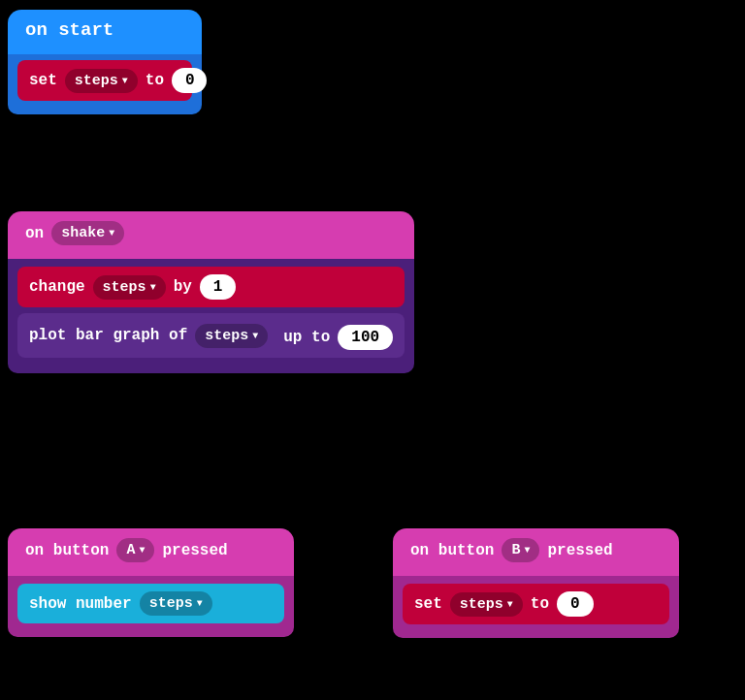  Describe the element at coordinates (43, 80) in the screenshot. I see `set-label: set` at that location.